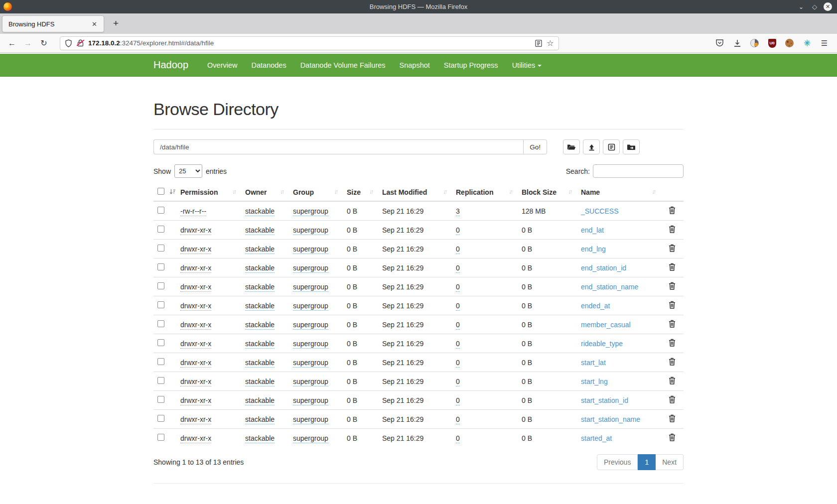 The width and height of the screenshot is (837, 504). I want to click on forward-icon: →, so click(28, 43).